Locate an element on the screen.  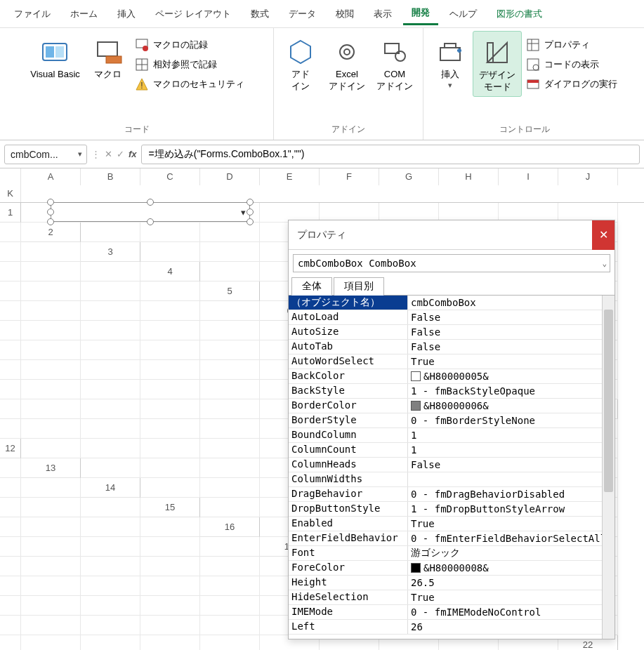
row-header: 16 is located at coordinates (230, 527).